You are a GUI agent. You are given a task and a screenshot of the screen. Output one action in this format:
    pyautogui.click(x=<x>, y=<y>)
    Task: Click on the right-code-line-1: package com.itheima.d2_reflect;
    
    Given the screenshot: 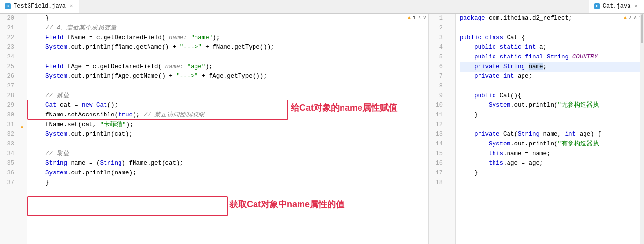 What is the action you would take?
    pyautogui.click(x=550, y=18)
    